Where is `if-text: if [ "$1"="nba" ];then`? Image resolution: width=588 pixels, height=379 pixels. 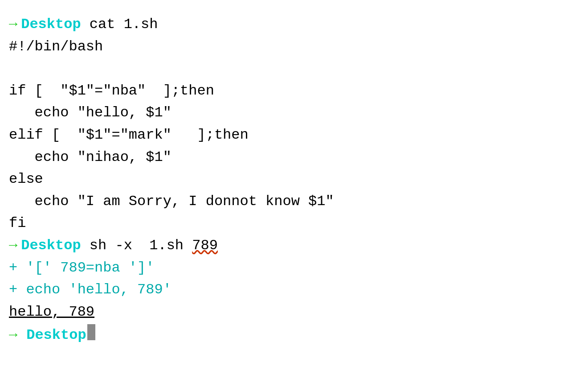 if-text: if [ "$1"="nba" ];then is located at coordinates (111, 91).